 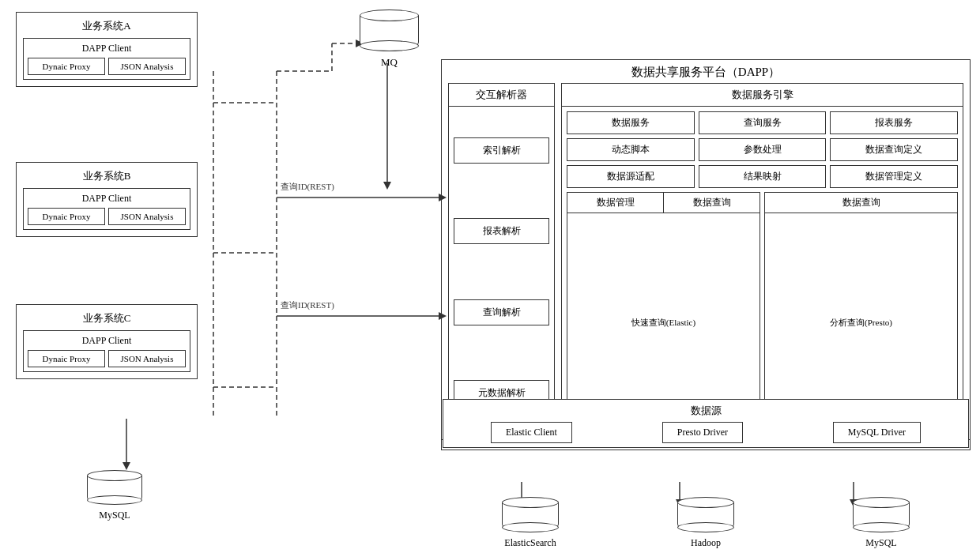 I want to click on engine-presto-sub: 数据查询 分析查询(Presto), so click(x=861, y=312).